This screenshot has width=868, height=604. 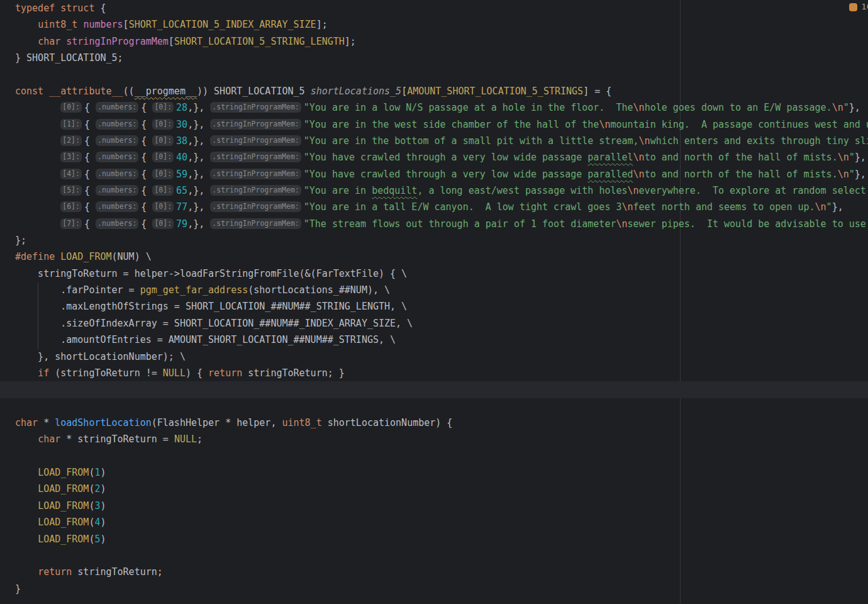 I want to click on token-number: 30, so click(x=182, y=125).